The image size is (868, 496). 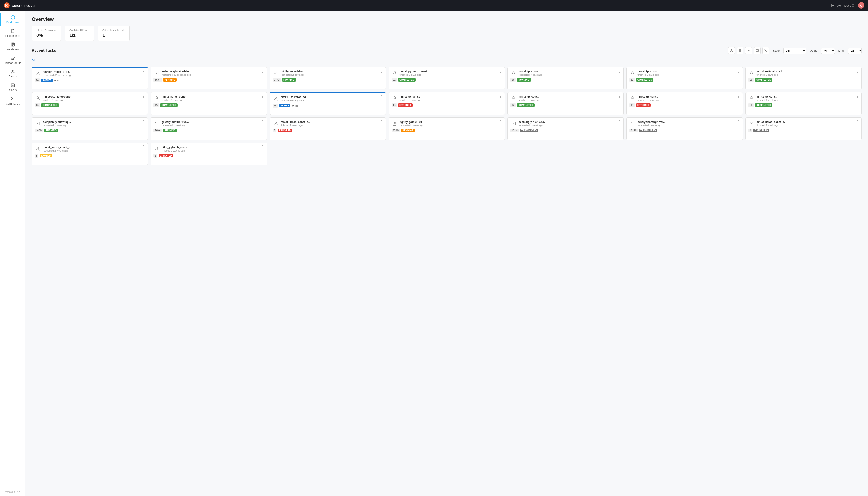 I want to click on filter-bar: State All Active Running Completed Error…, so click(x=795, y=50).